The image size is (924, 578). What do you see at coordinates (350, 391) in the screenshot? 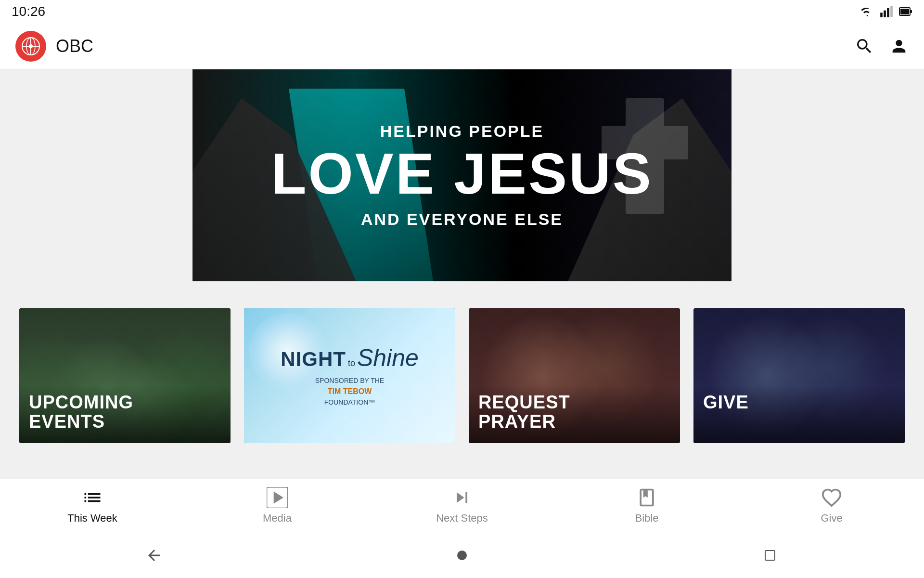
I see `tim-tebow-text: TIM TEBOW` at bounding box center [350, 391].